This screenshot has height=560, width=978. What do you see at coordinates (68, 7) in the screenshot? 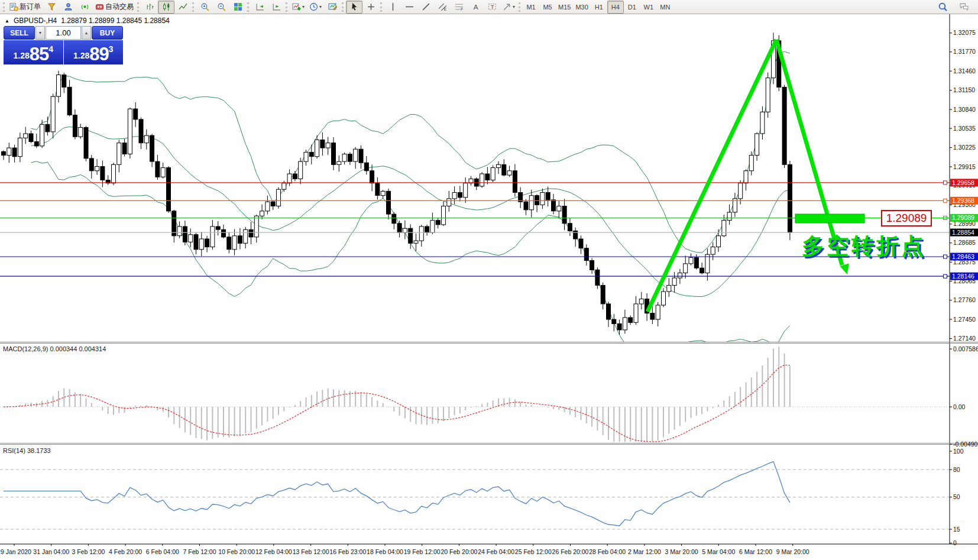
I see `profile-button` at bounding box center [68, 7].